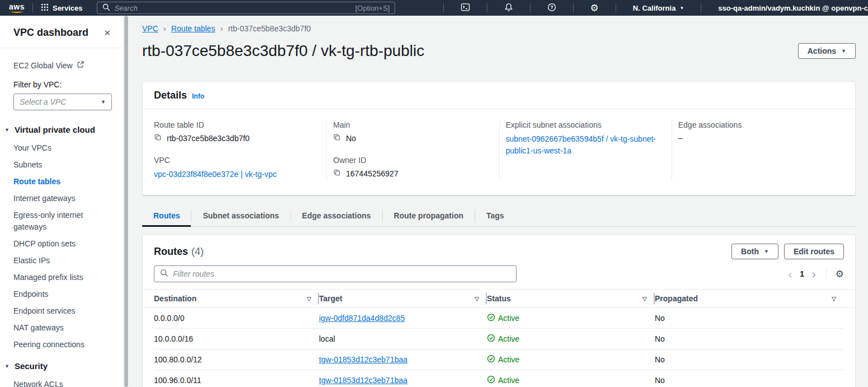  Describe the element at coordinates (178, 360) in the screenshot. I see `destination-value: 100.80.0.0/12` at that location.